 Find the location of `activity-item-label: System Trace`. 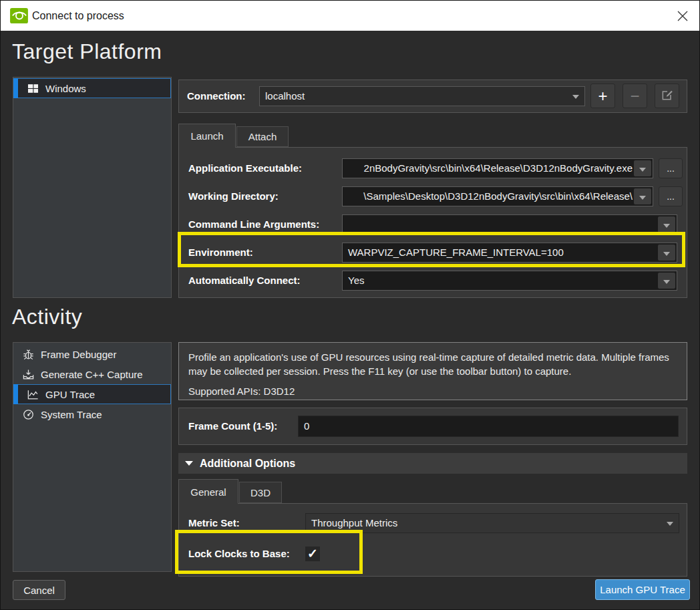

activity-item-label: System Trace is located at coordinates (71, 414).